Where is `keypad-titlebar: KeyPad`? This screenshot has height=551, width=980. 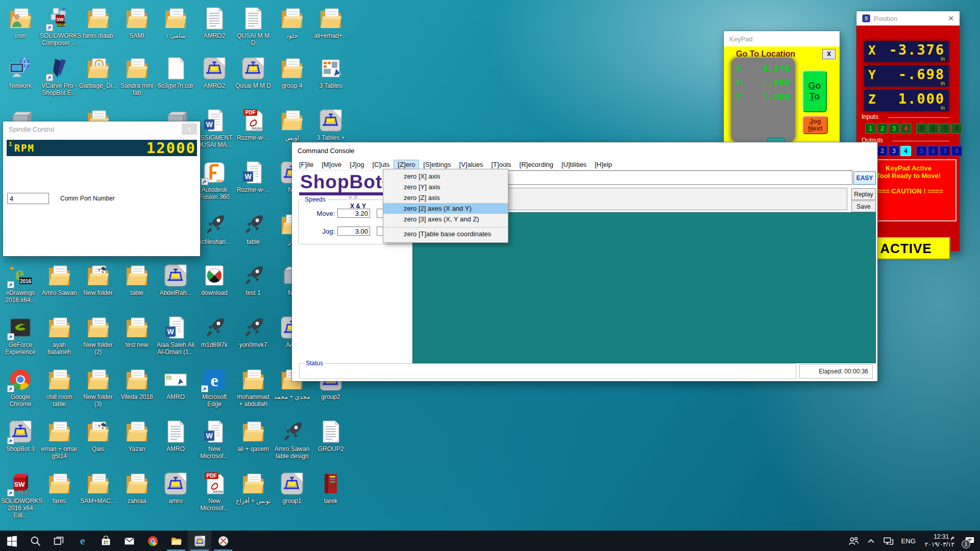 keypad-titlebar: KeyPad is located at coordinates (782, 39).